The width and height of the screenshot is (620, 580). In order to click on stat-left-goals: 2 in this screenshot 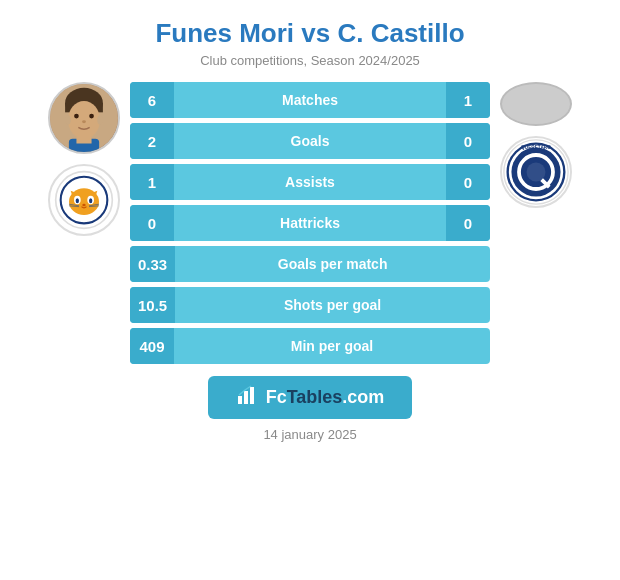, I will do `click(152, 141)`.